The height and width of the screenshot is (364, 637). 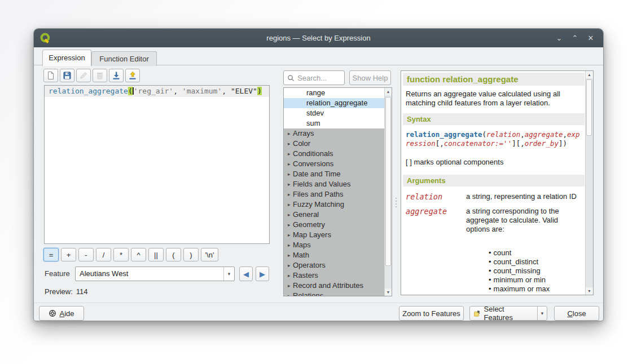 I want to click on operator-newline-button: '\n', so click(x=210, y=255).